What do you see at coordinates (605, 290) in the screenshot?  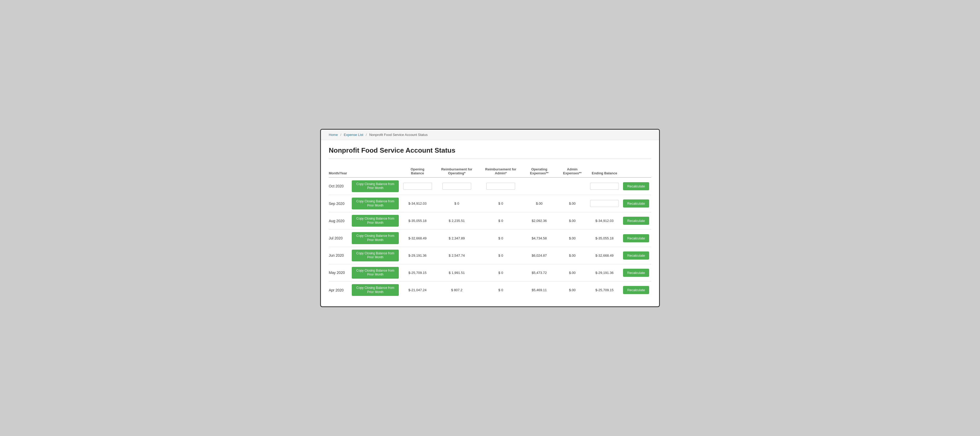 I see `cell-ending-balance: $-25,709.15` at bounding box center [605, 290].